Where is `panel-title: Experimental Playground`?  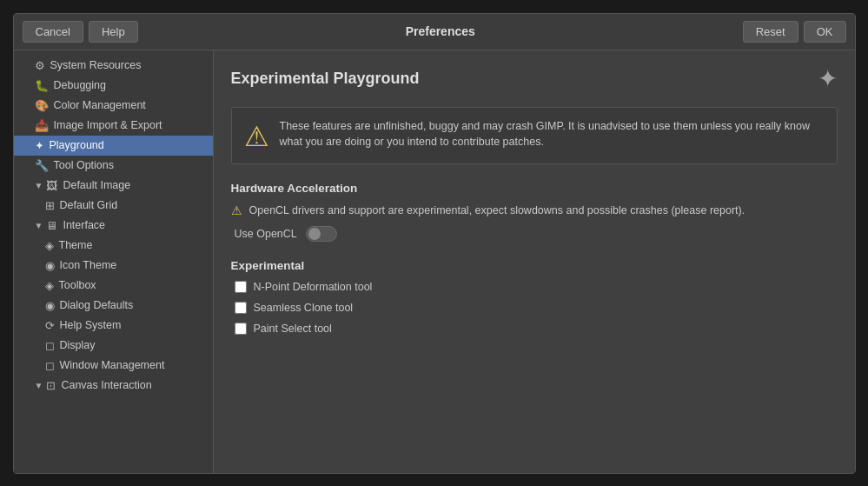
panel-title: Experimental Playground is located at coordinates (325, 78).